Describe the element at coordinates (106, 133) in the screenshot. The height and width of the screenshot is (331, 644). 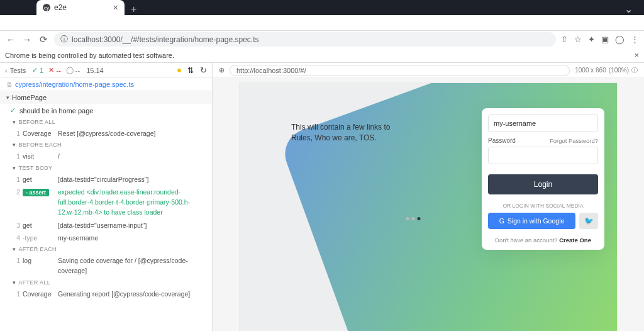
I see `cmd-row: 1CoverageReset [@cypress/code-coverage]` at that location.